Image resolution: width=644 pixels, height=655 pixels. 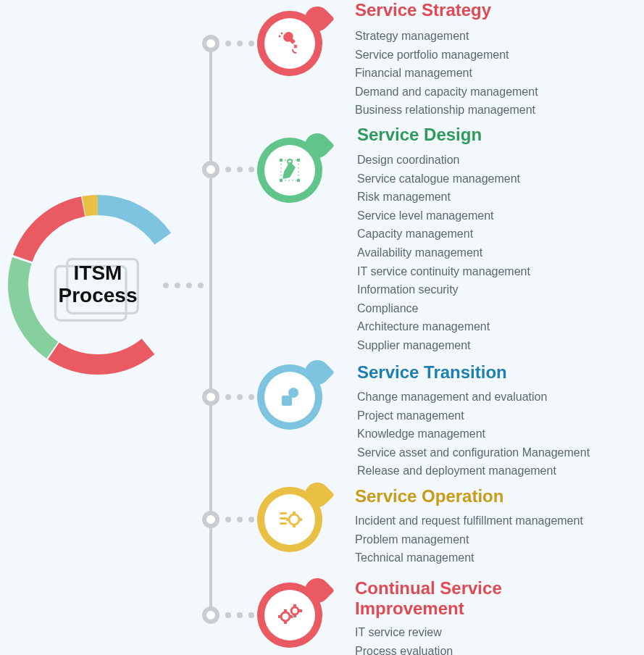 I want to click on pen-icon, so click(x=290, y=170).